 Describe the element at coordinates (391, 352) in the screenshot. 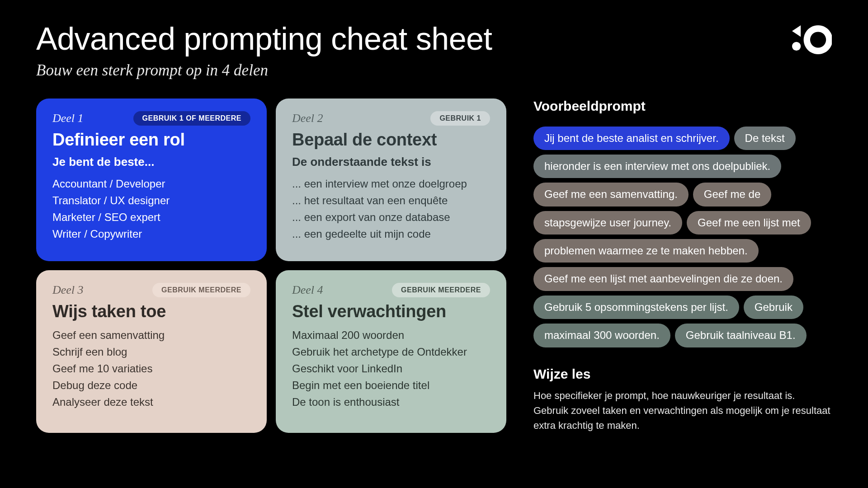

I see `card-deel-4: Deel 4 GEBRUIK MEERDERE Stel verwachting…` at that location.